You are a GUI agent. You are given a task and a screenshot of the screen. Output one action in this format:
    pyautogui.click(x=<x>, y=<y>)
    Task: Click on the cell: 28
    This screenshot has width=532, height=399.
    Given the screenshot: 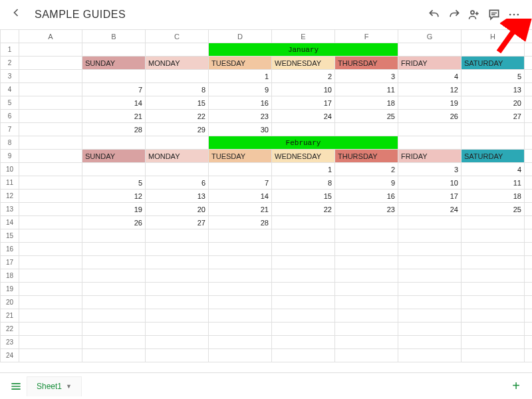 What is the action you would take?
    pyautogui.click(x=114, y=130)
    